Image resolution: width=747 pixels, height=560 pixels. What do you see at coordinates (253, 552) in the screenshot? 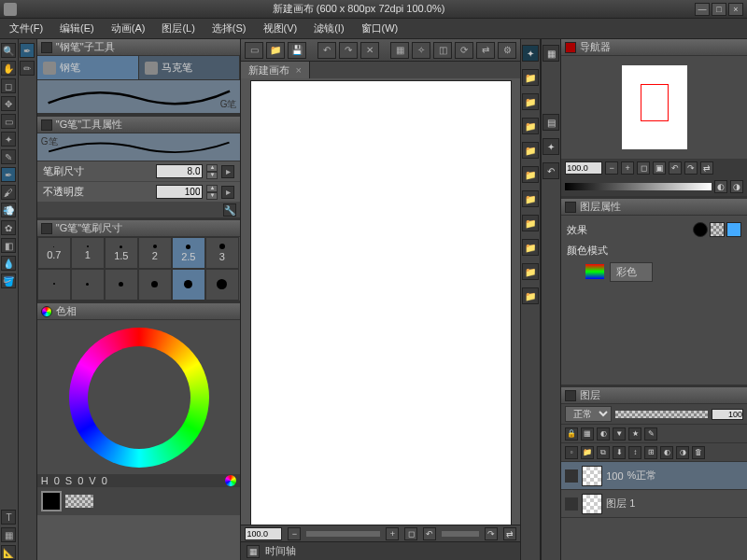
I see `timeline-icon: ▦` at bounding box center [253, 552].